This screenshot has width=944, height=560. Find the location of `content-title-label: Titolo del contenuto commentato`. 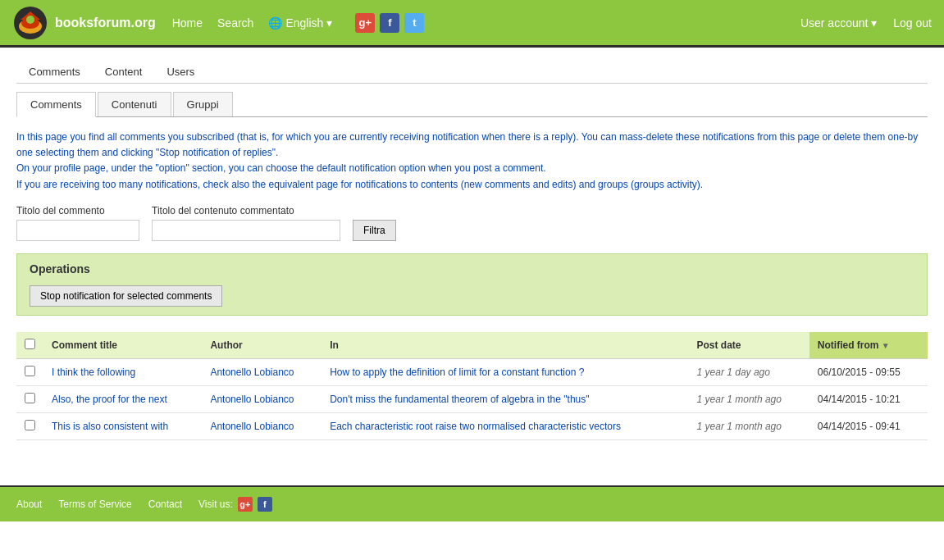

content-title-label: Titolo del contenuto commentato is located at coordinates (246, 211).